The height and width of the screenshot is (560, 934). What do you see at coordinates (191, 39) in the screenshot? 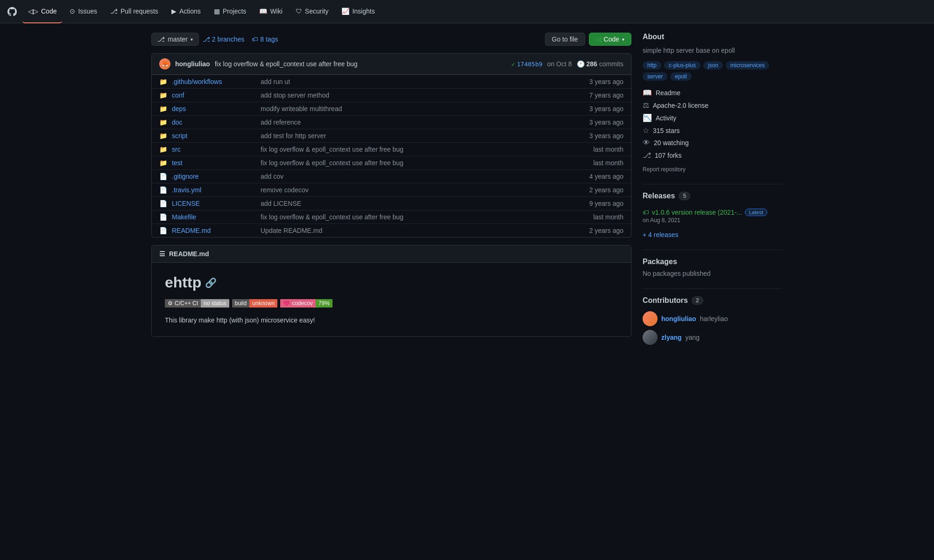
I see `chevron-down-icon: ▾` at bounding box center [191, 39].